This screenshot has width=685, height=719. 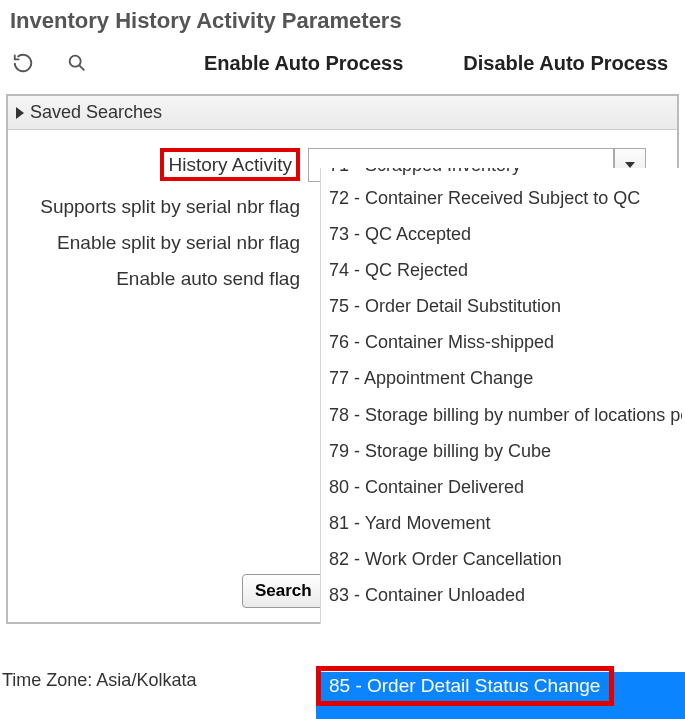 What do you see at coordinates (304, 64) in the screenshot?
I see `enable-auto-process-button: Enable Auto Process` at bounding box center [304, 64].